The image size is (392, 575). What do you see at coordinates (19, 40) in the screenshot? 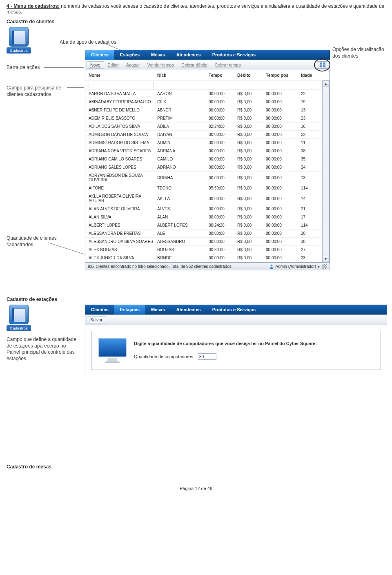
I see `cadastros-menu-icon: Cadastros` at bounding box center [19, 40].